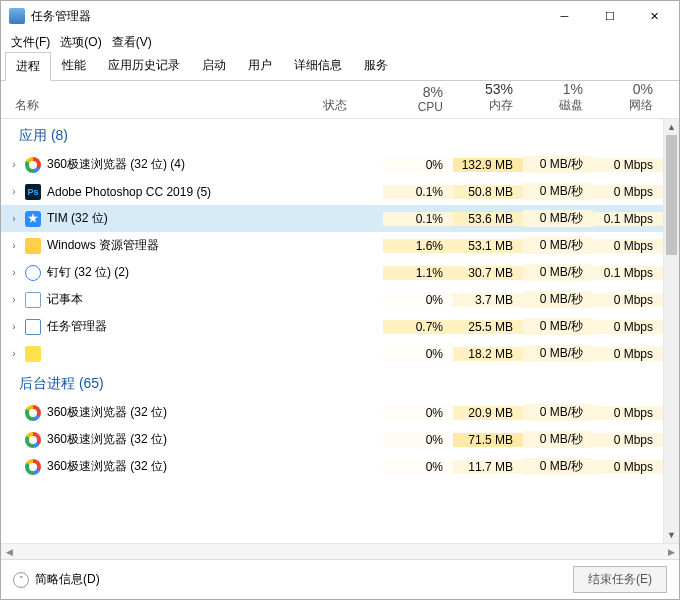  I want to click on process-row: ›Windows 资源管理器1.6%53.1 MB0 MB/秒0 Mbps, so click(332, 246).